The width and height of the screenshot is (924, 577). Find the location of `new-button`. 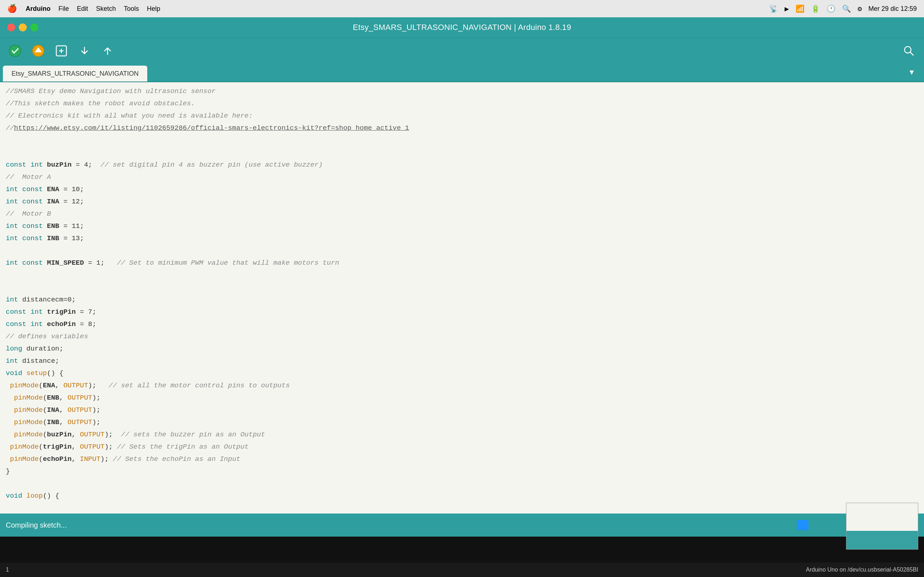

new-button is located at coordinates (61, 51).